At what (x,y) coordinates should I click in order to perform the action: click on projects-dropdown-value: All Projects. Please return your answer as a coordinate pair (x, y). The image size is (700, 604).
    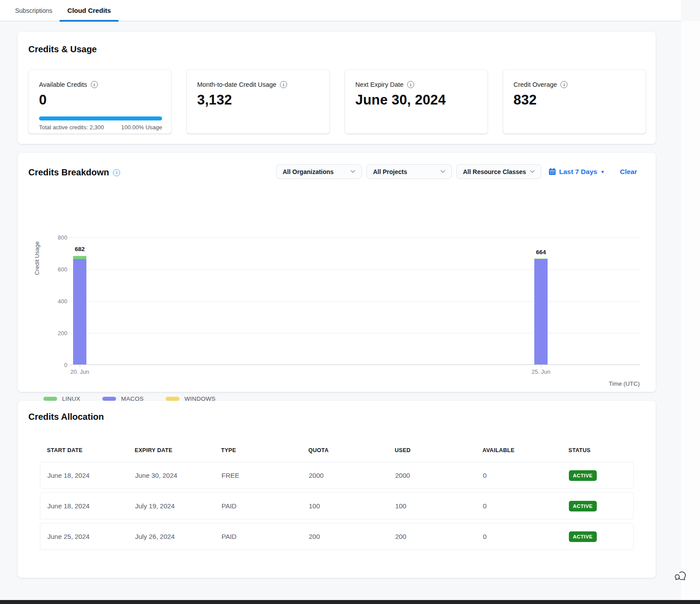
    Looking at the image, I should click on (390, 172).